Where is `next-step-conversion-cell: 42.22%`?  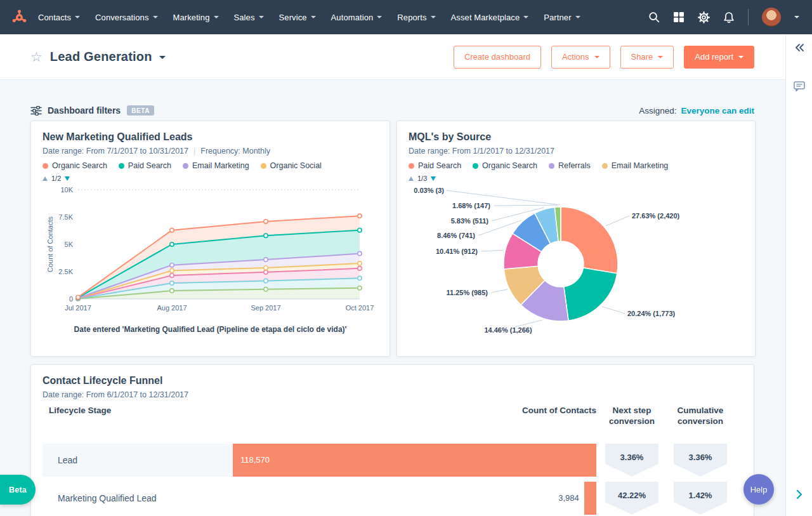 next-step-conversion-cell: 42.22% is located at coordinates (632, 498).